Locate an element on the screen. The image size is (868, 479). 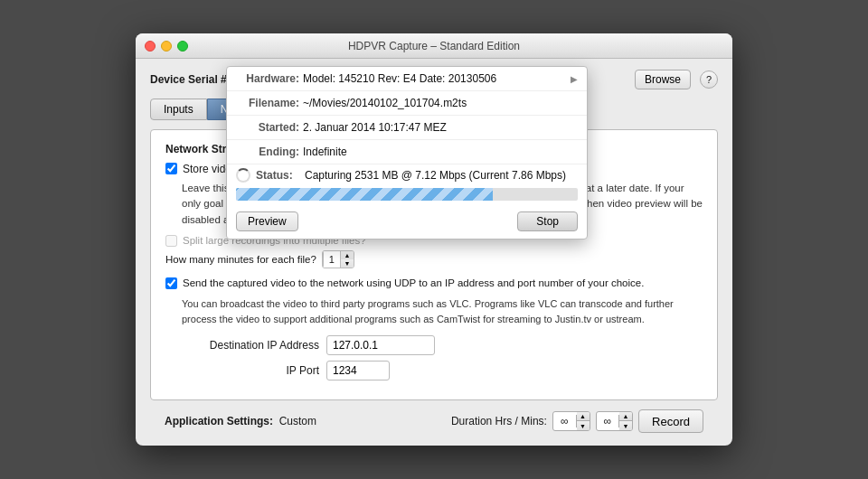
udp-label: Send the captured video to the network u… is located at coordinates (443, 284).